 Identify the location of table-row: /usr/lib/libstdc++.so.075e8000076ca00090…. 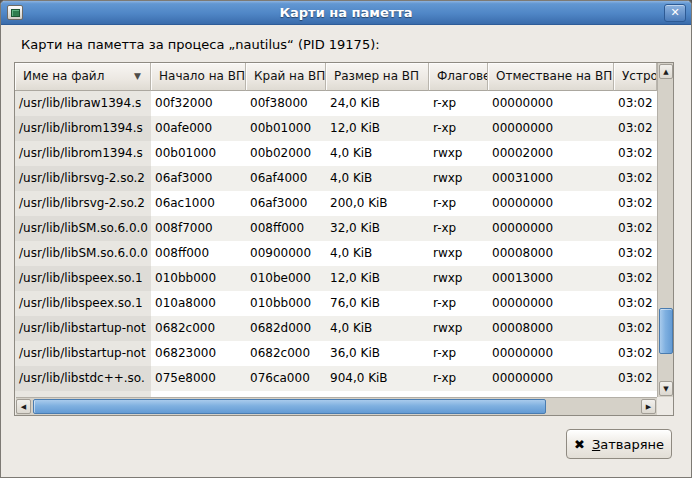
(336, 378).